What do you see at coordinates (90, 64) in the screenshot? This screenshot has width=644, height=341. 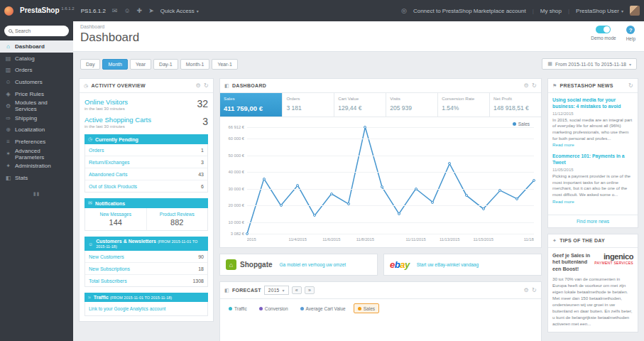 I see `range-button: Day` at bounding box center [90, 64].